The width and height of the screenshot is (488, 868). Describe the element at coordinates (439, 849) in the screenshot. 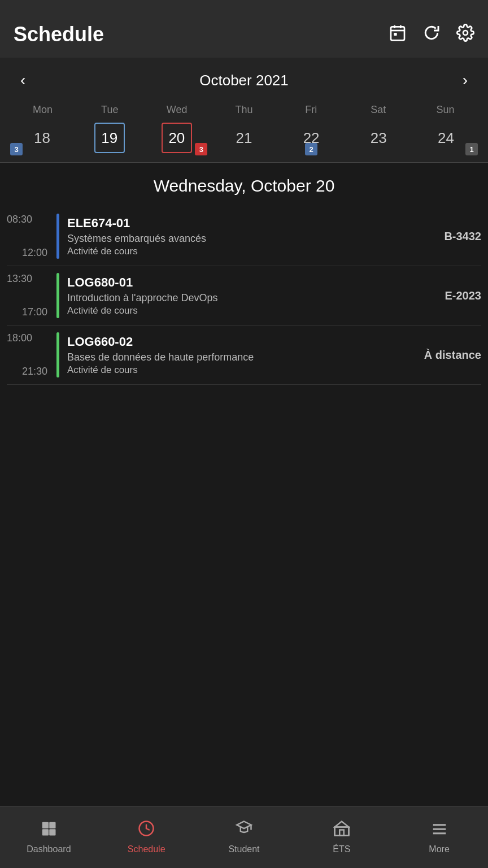

I see `nav-label-more: More` at that location.